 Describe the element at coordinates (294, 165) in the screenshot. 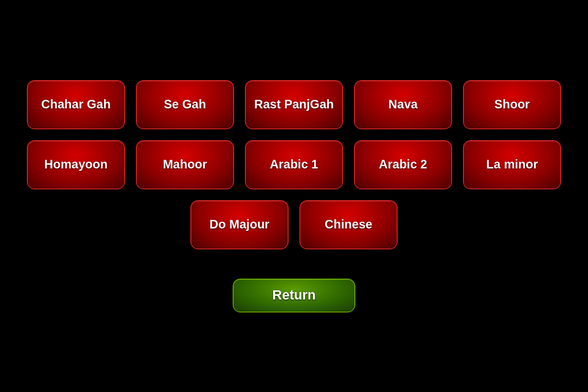

I see `button-row-row2: HomayoonMahoorArabic 1Arabic 2La minor` at that location.